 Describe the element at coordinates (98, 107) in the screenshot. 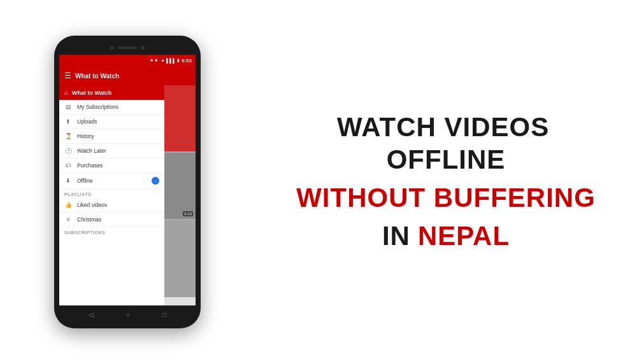

I see `subscriptions-label: My Subscriptions` at that location.